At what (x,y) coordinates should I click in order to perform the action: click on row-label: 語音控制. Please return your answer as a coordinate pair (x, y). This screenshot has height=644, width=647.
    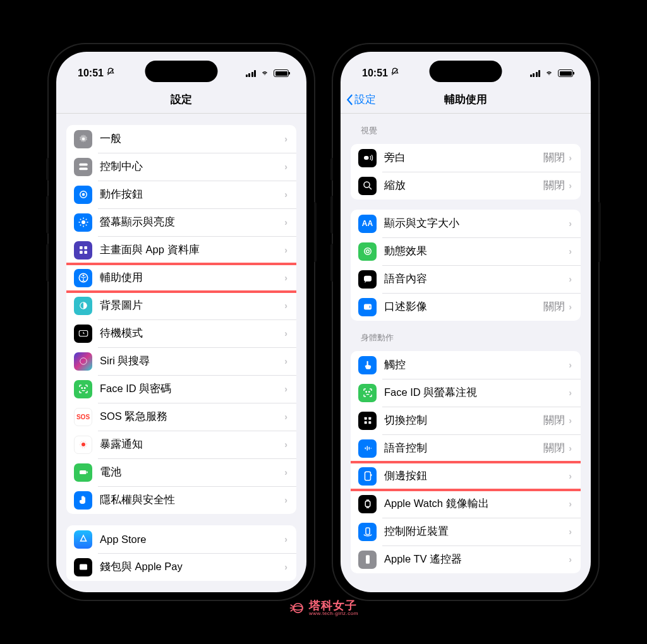
    Looking at the image, I should click on (464, 448).